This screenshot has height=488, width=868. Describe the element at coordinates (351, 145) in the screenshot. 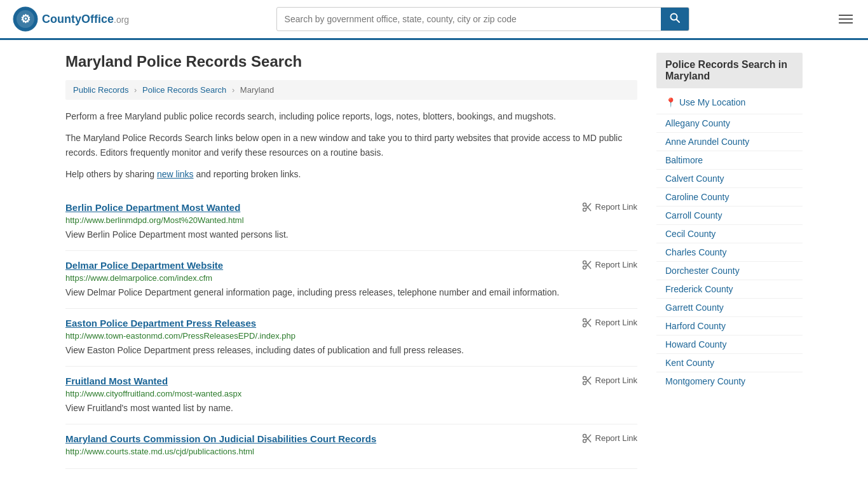

I see `description-2: The Maryland Police Records Search links…` at that location.